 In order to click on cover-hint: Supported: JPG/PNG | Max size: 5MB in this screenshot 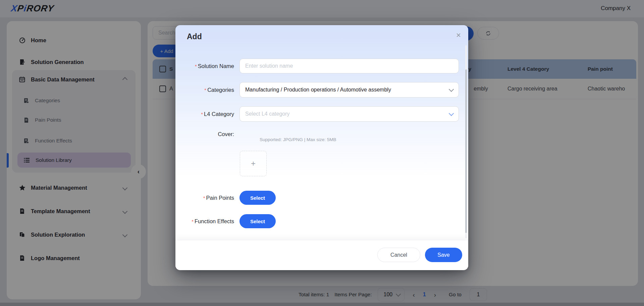, I will do `click(298, 139)`.